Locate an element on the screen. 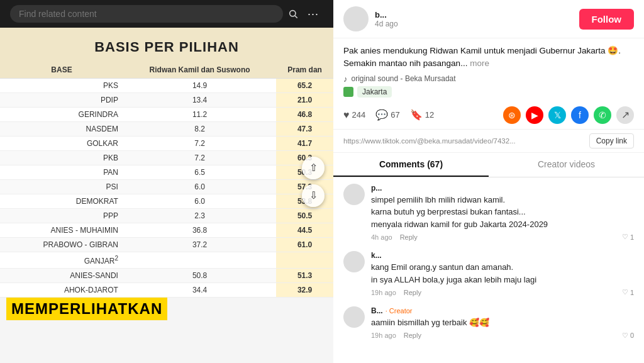 The image size is (644, 363). comment-time: 19h ago is located at coordinates (384, 293).